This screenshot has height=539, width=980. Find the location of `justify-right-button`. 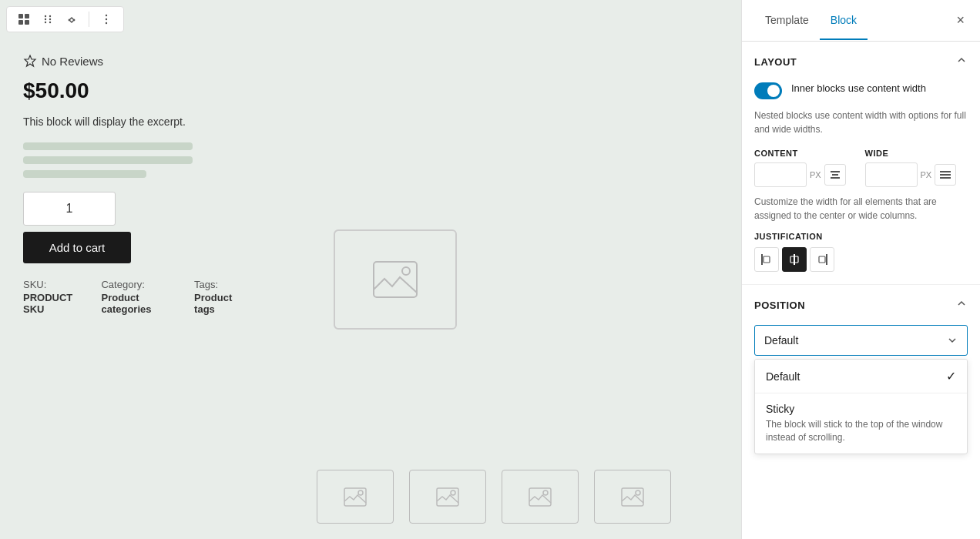

justify-right-button is located at coordinates (822, 259).